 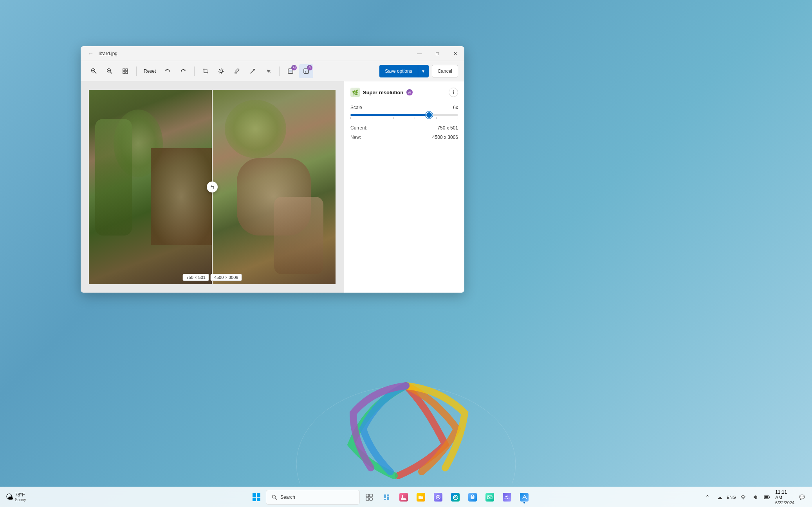 What do you see at coordinates (196, 277) in the screenshot?
I see `original-size-label: 750 × 501` at bounding box center [196, 277].